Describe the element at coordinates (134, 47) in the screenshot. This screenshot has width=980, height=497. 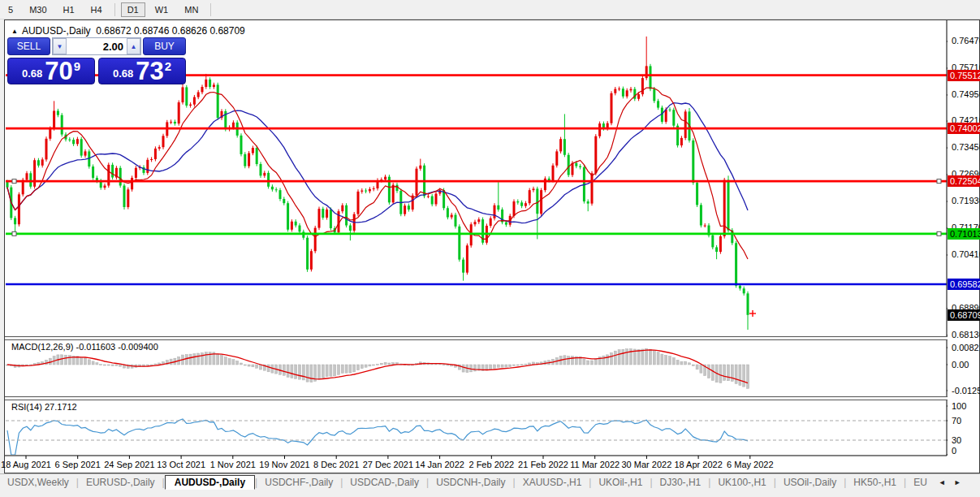
I see `triangle-up-icon: ▲` at that location.